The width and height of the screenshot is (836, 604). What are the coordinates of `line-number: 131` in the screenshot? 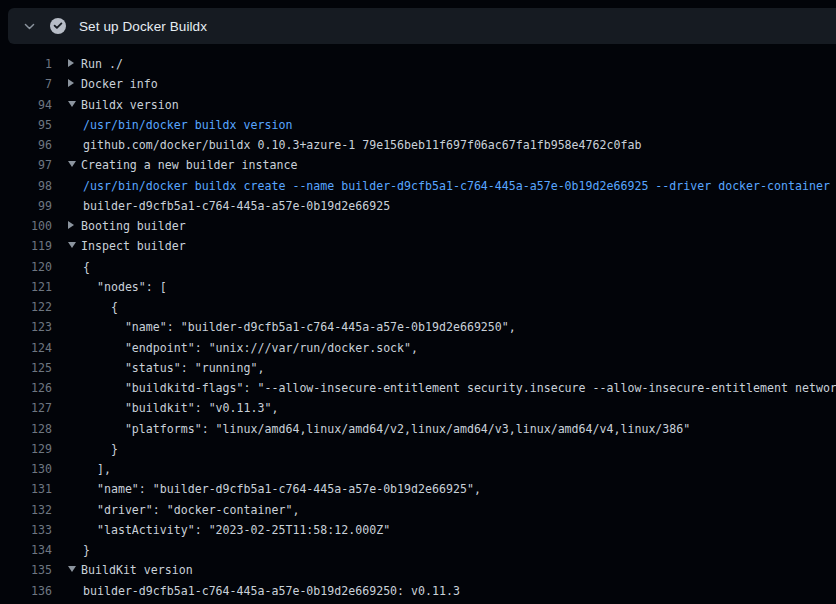 It's located at (26, 489).